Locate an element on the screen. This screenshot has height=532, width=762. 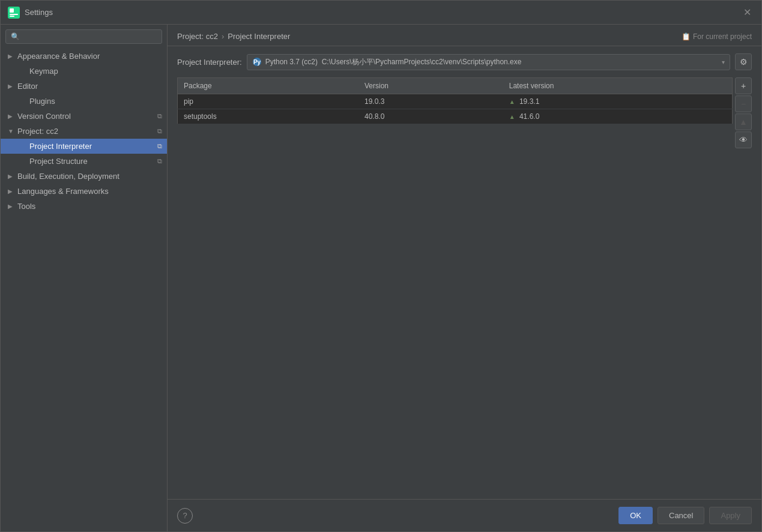
sidebar-item-project-structure: Project Structure ⧉ is located at coordinates (84, 161).